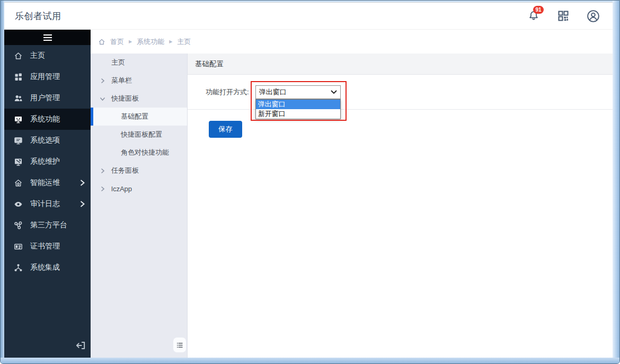 The image size is (620, 364). What do you see at coordinates (295, 92) in the screenshot?
I see `select-value: 弹出窗口` at bounding box center [295, 92].